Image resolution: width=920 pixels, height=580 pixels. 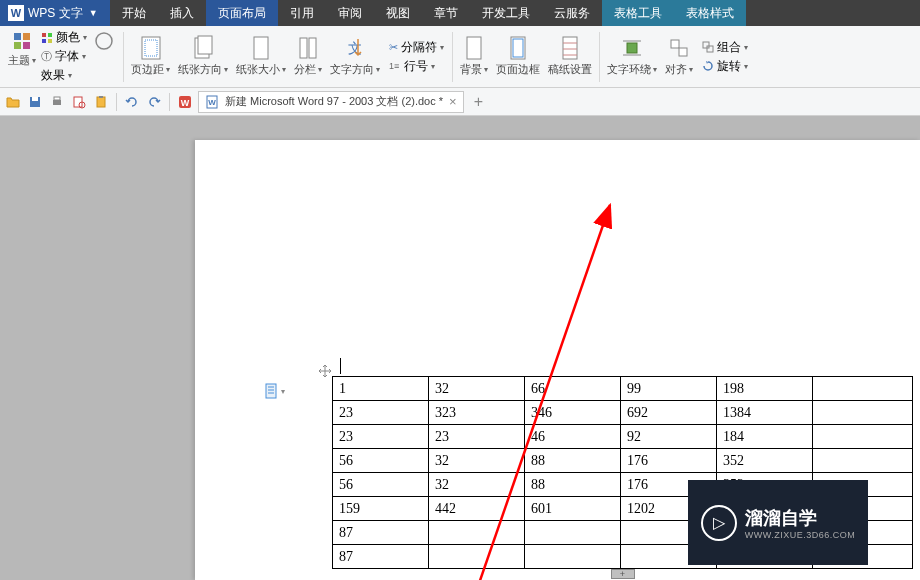 I want to click on open-icon, so click(x=13, y=102).